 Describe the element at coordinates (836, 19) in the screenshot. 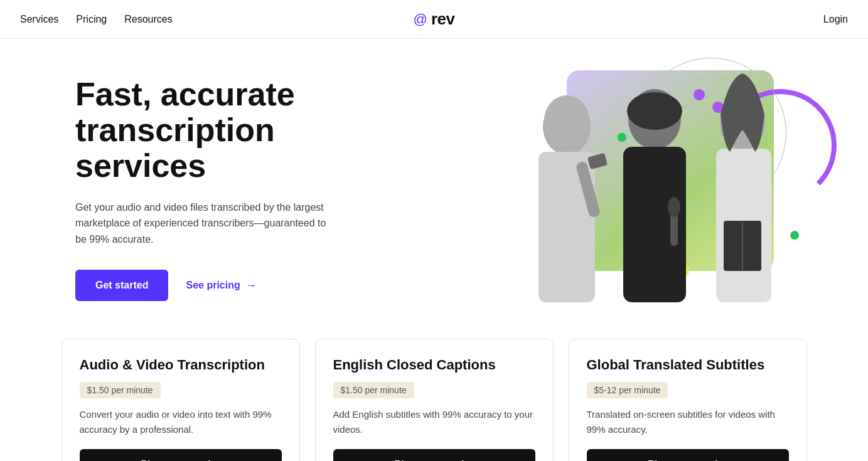

I see `login-link: Login` at that location.